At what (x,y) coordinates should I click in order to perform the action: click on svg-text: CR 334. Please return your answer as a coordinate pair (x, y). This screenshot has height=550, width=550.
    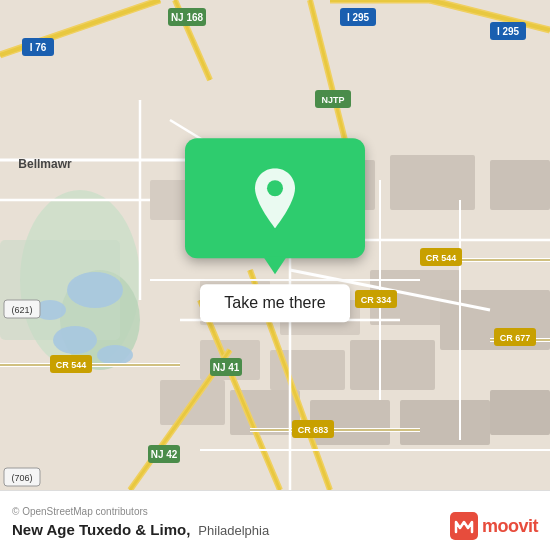
    Looking at the image, I should click on (376, 300).